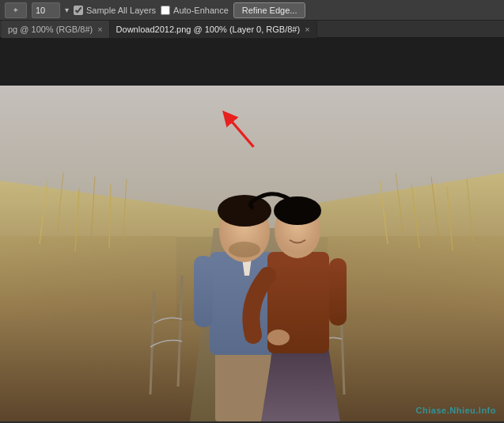  Describe the element at coordinates (270, 10) in the screenshot. I see `refine-edge-button: Refine Edge...` at that location.